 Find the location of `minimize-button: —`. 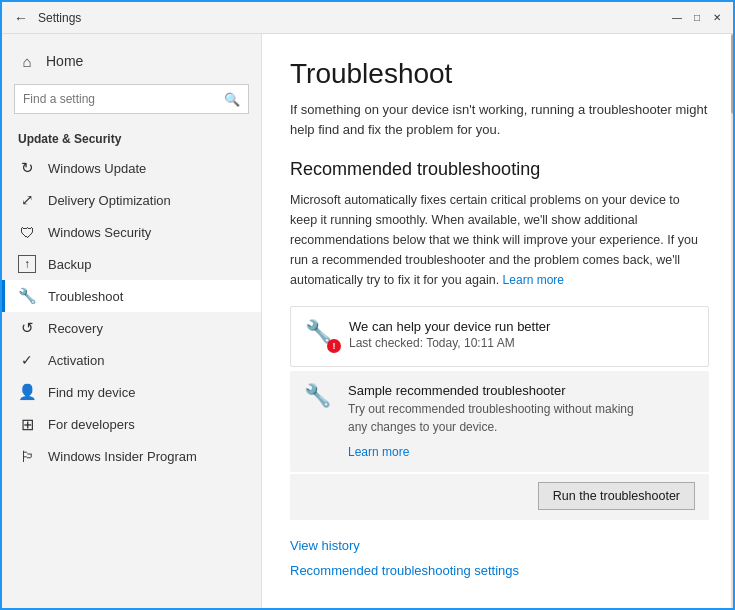

minimize-button: — is located at coordinates (677, 18).